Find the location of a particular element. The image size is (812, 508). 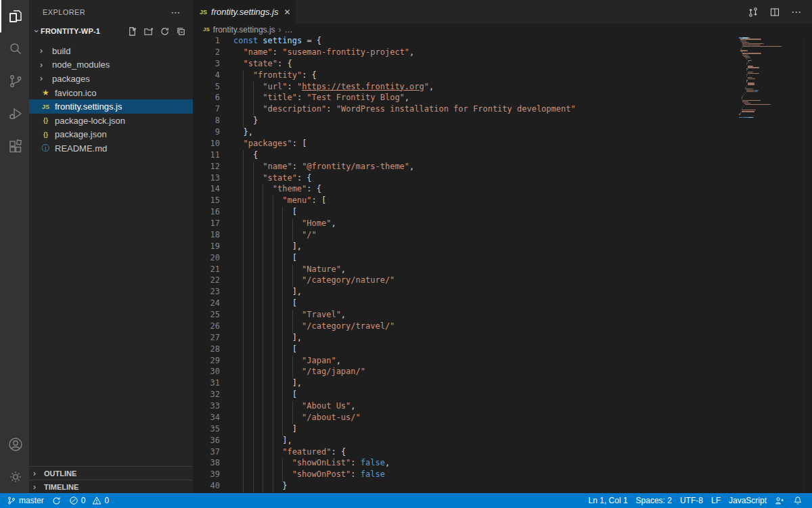

line-number: 29 is located at coordinates (206, 361).